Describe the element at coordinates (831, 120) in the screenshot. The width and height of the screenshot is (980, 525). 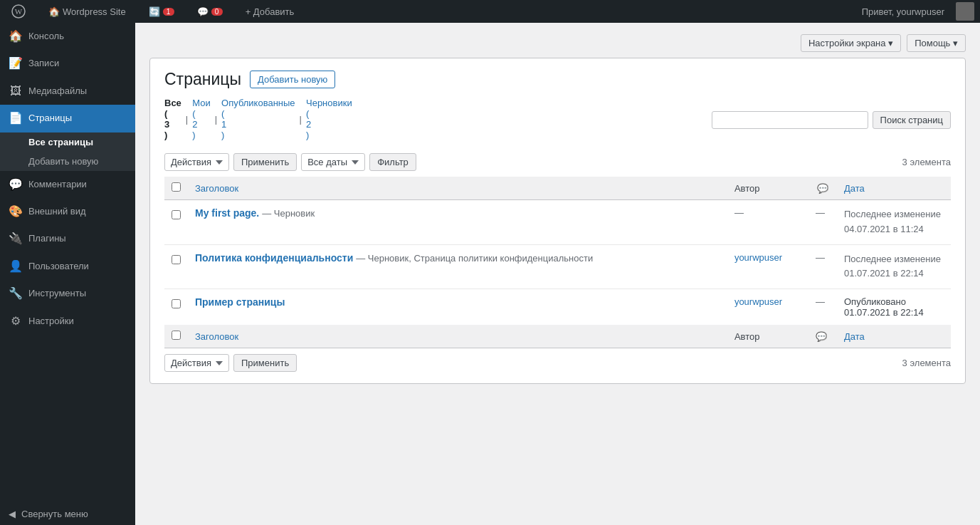
I see `search-bar: Поиск страниц` at that location.